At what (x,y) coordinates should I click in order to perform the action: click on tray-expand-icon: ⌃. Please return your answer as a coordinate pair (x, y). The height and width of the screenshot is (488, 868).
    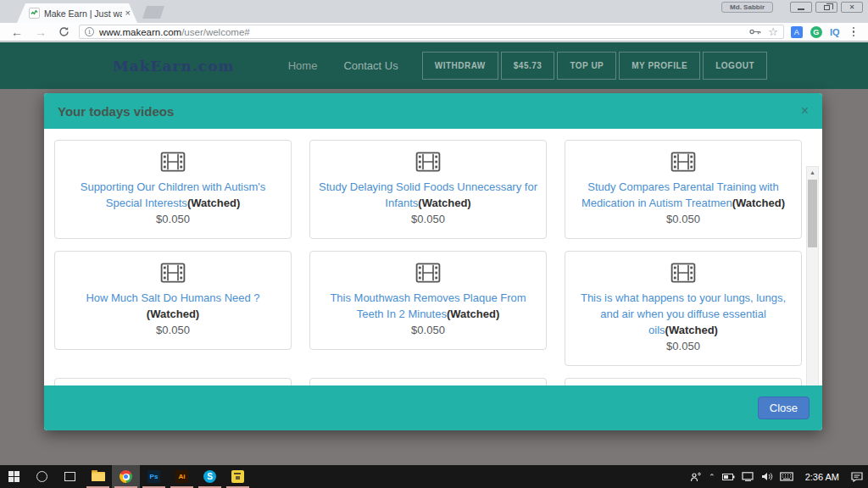
    Looking at the image, I should click on (712, 477).